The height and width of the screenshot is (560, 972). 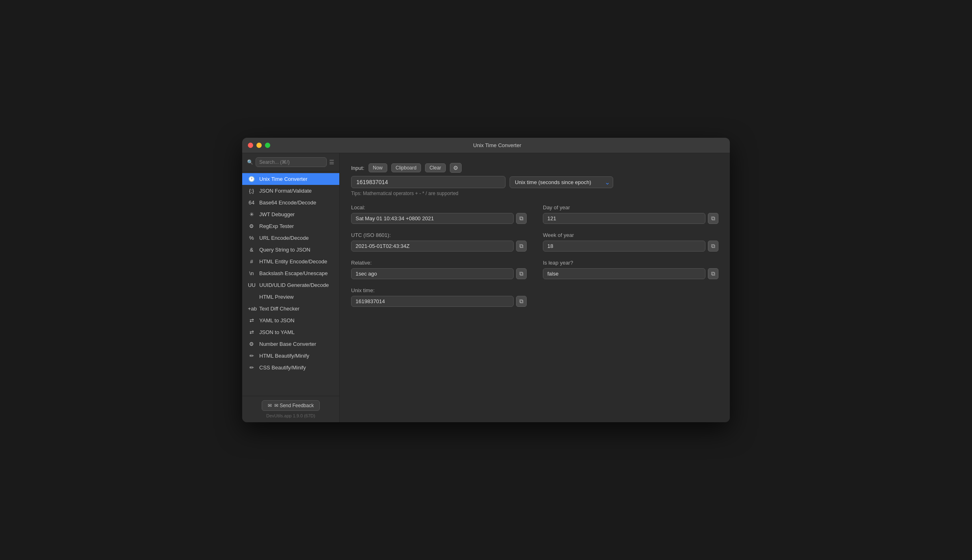 What do you see at coordinates (631, 263) in the screenshot?
I see `leap-year-label: Is leap year?` at bounding box center [631, 263].